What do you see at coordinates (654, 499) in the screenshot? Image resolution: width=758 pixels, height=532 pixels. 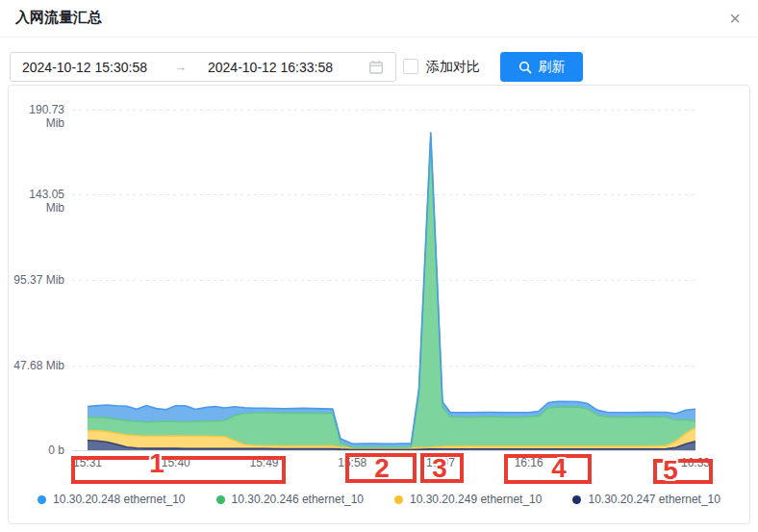 I see `legend-label: 10.30.20.247 ethernet_10` at bounding box center [654, 499].